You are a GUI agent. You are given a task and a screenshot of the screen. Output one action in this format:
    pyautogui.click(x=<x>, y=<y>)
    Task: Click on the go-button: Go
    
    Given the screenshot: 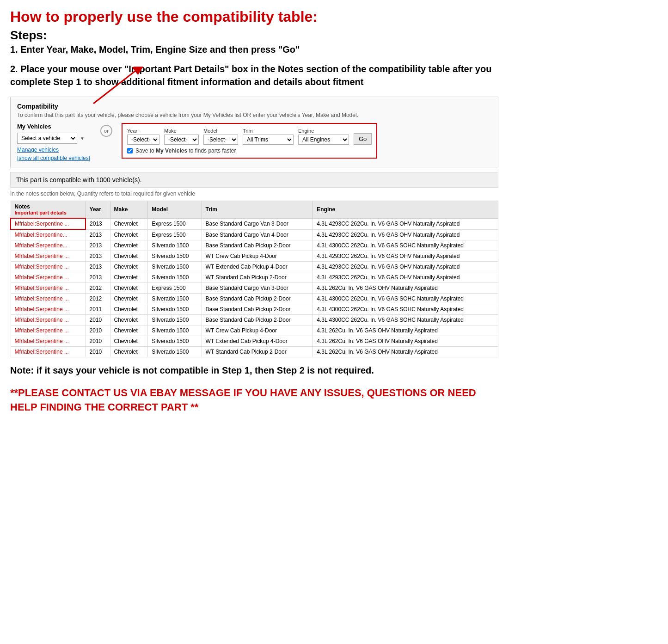 What is the action you would take?
    pyautogui.click(x=362, y=139)
    